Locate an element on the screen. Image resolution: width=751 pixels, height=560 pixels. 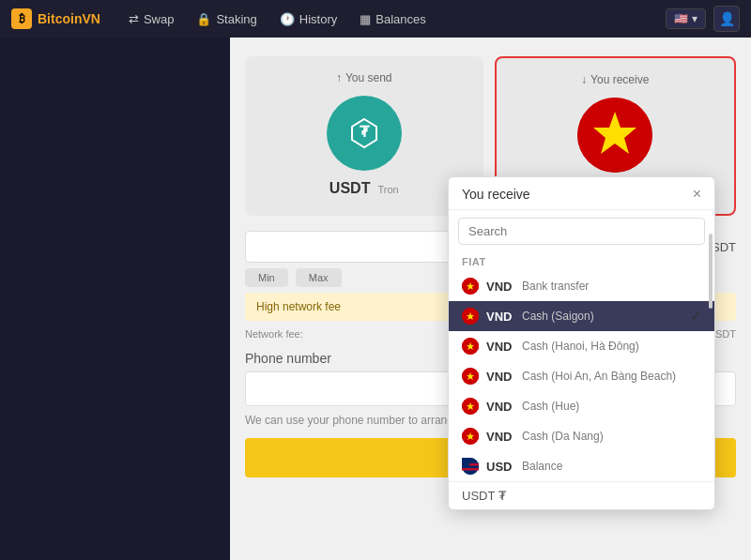
nav-swap: ⇄ Swap is located at coordinates (152, 19).